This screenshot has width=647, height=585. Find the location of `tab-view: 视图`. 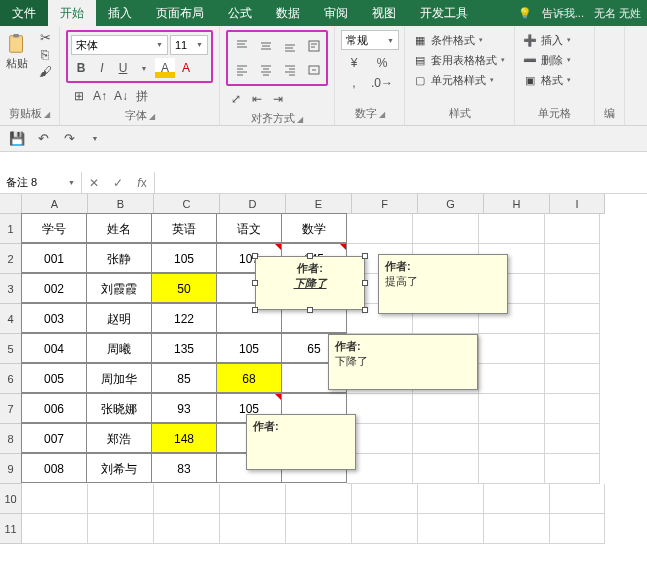

tab-view: 视图 is located at coordinates (384, 13).